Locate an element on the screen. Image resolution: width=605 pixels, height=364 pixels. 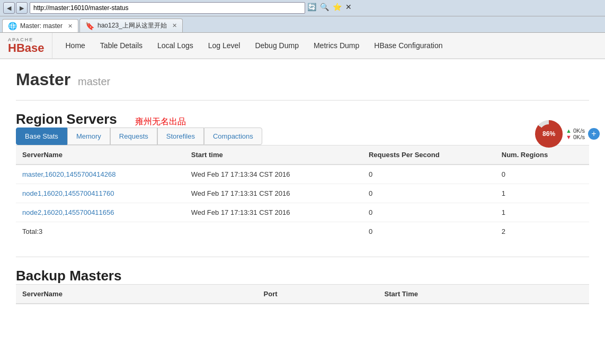
start-time-cell: Wed Feb 17 17:13:34 CST 2016 is located at coordinates (273, 175).